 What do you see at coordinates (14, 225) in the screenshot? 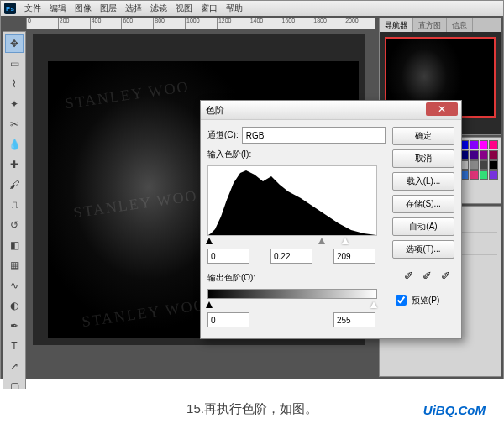
I see `history-brush-tool: ↺` at bounding box center [14, 225].